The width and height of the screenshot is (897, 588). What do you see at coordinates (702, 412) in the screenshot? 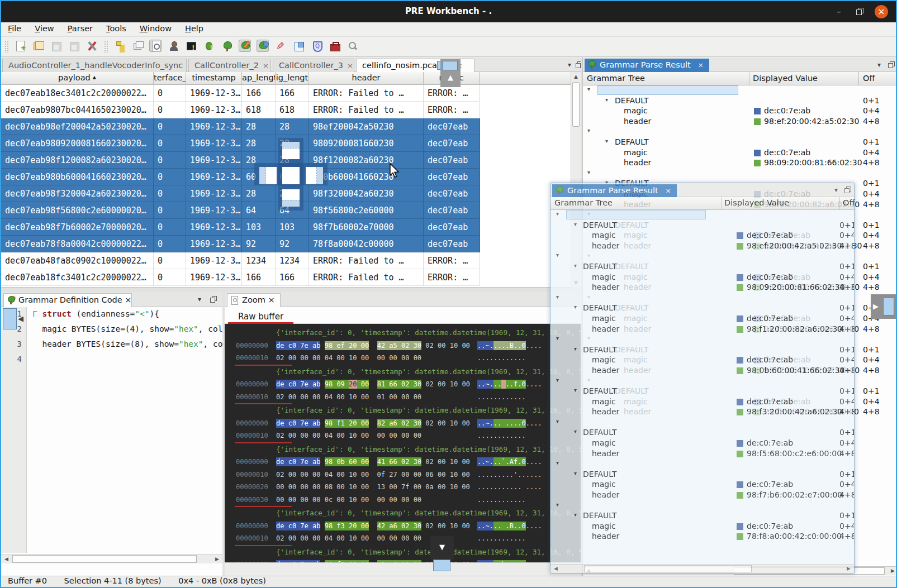
I see `tree-header-row: header98:f3:20:00:42:a6:02:304+8` at bounding box center [702, 412].